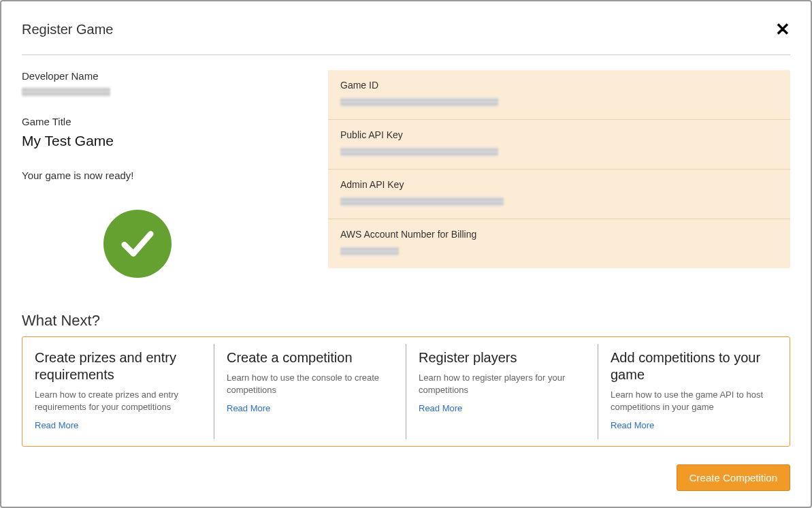 This screenshot has width=812, height=508. What do you see at coordinates (559, 135) in the screenshot?
I see `public-api-key-label: Public API Key` at bounding box center [559, 135].